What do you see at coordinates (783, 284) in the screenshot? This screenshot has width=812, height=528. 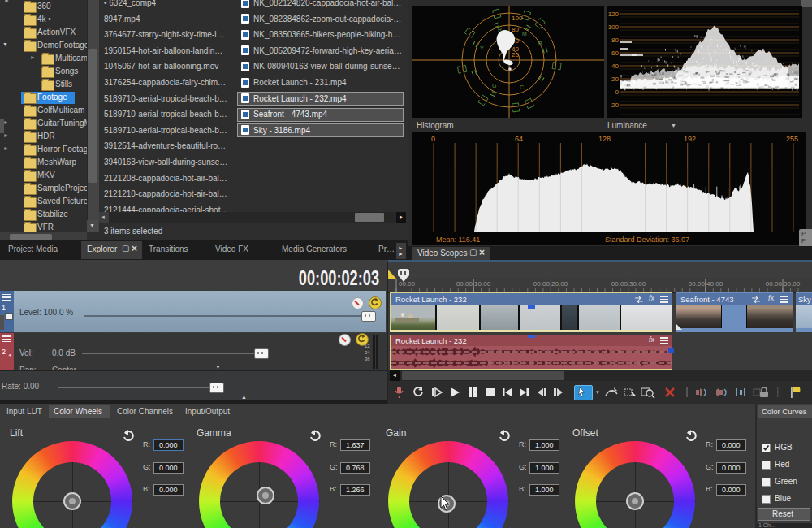 I see `svg-text: 00:00:50:00` at bounding box center [783, 284].